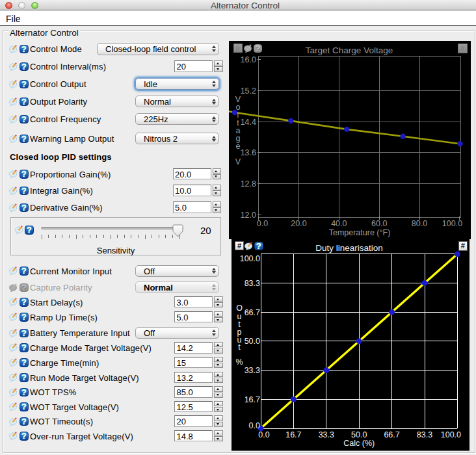  I want to click on svg-text: 12.8, so click(248, 184).